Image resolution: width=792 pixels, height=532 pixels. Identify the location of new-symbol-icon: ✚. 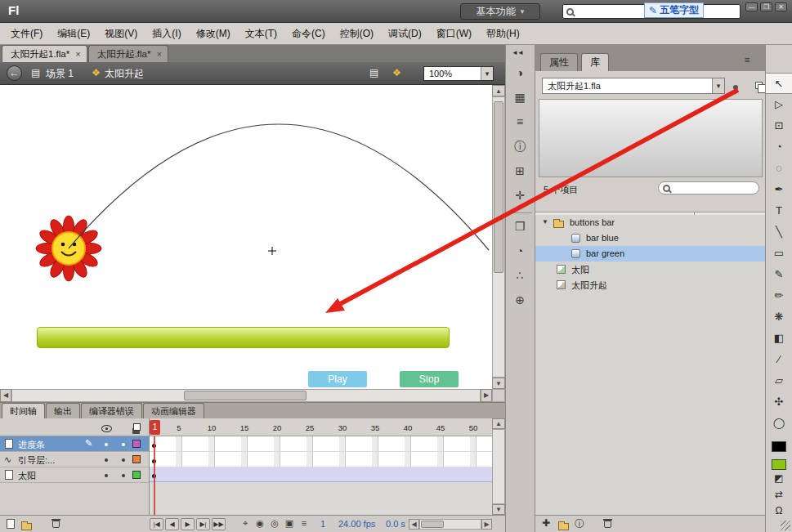
(546, 523).